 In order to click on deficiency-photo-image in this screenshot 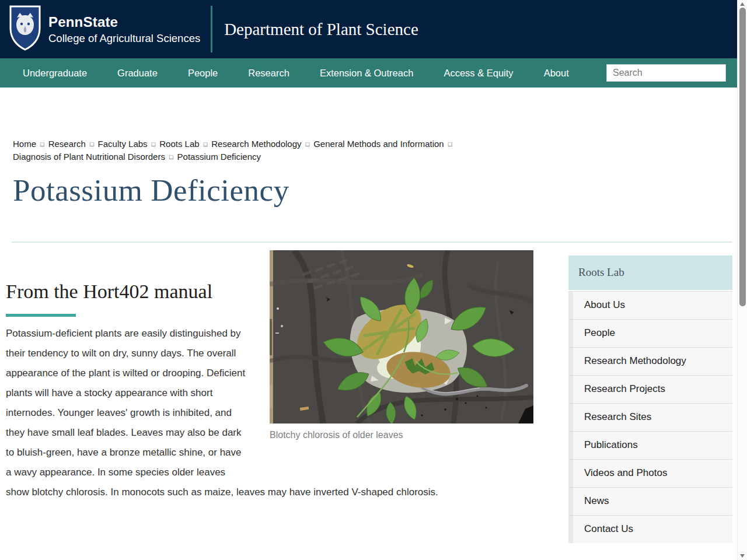, I will do `click(402, 337)`.